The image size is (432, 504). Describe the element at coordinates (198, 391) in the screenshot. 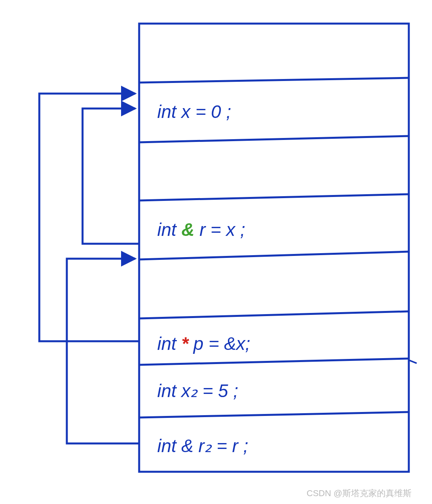

I see `cell-int-x2: int x₂ = 5 ;` at that location.